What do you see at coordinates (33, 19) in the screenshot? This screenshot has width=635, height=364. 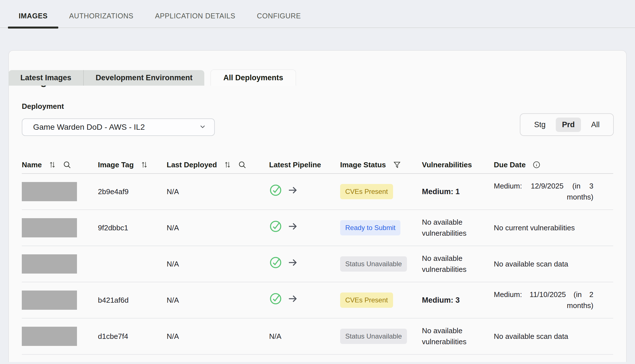 I see `tab-images: IMAGES` at bounding box center [33, 19].